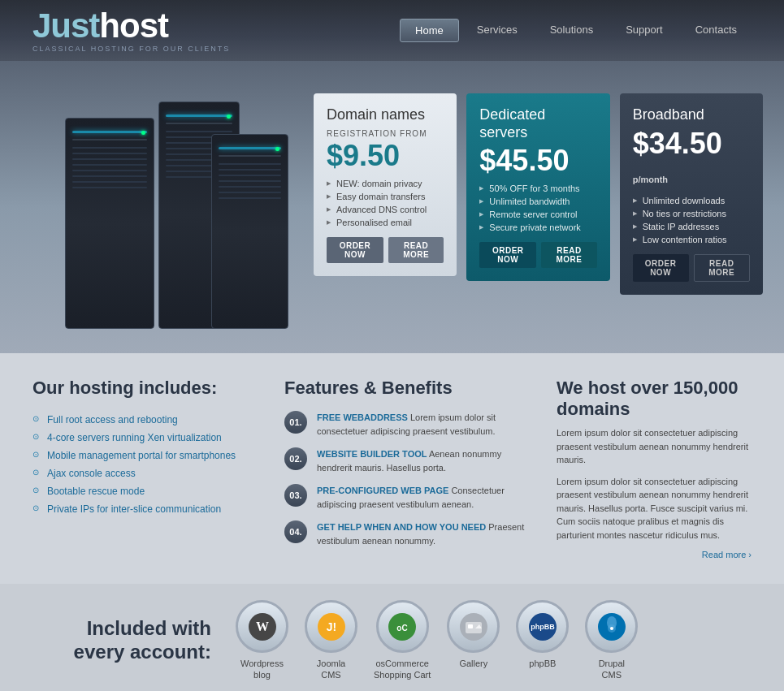 The image size is (784, 691). What do you see at coordinates (296, 495) in the screenshot?
I see `feature-num-3: 03.` at bounding box center [296, 495].